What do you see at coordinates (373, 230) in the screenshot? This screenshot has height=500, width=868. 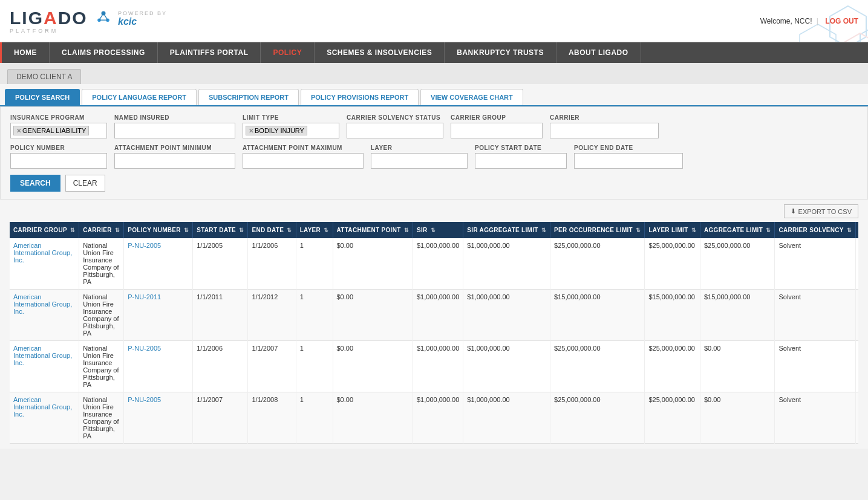 I see `col-attachment-point: ATTACHMENT POINT ⇅` at bounding box center [373, 230].